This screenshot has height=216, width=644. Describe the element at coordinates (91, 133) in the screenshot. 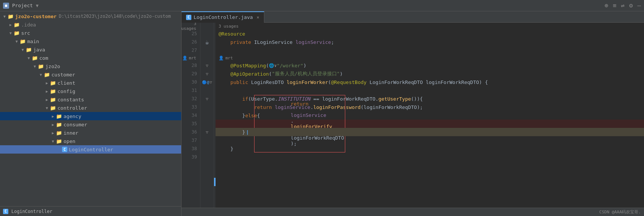

I see `tree-item-inner: ▶ 📁 inner` at that location.